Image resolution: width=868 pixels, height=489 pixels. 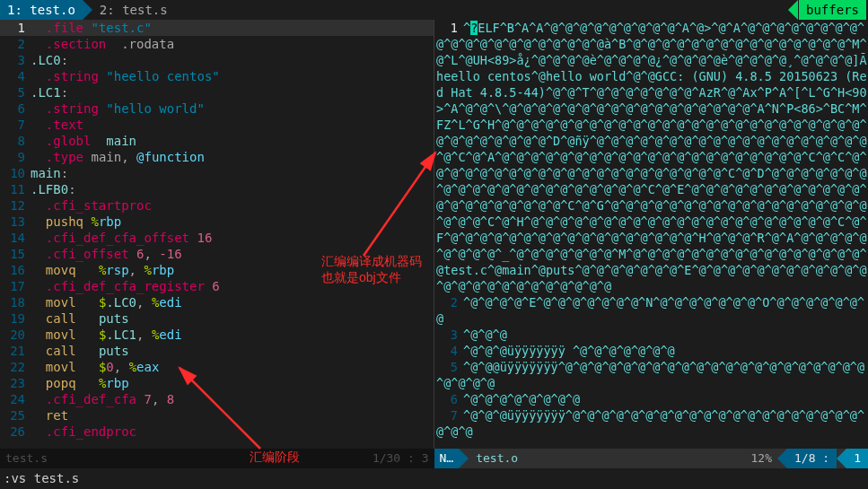 I want to click on binary-line: 4^@^@^@üÿÿÿÿÿÿÿ ^@^@^@^@^@^@^@, so click(x=652, y=351).